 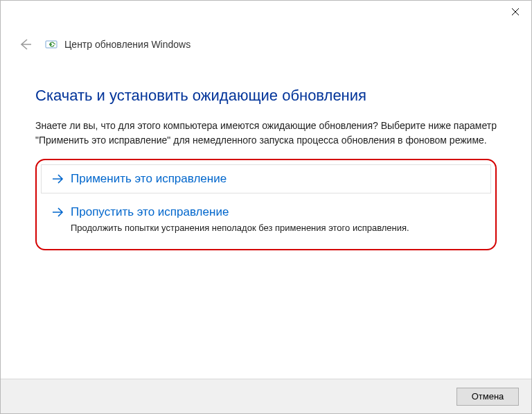 What do you see at coordinates (266, 133) in the screenshot?
I see `page-description: Знаете ли вы, что для этого компьютера и…` at bounding box center [266, 133].